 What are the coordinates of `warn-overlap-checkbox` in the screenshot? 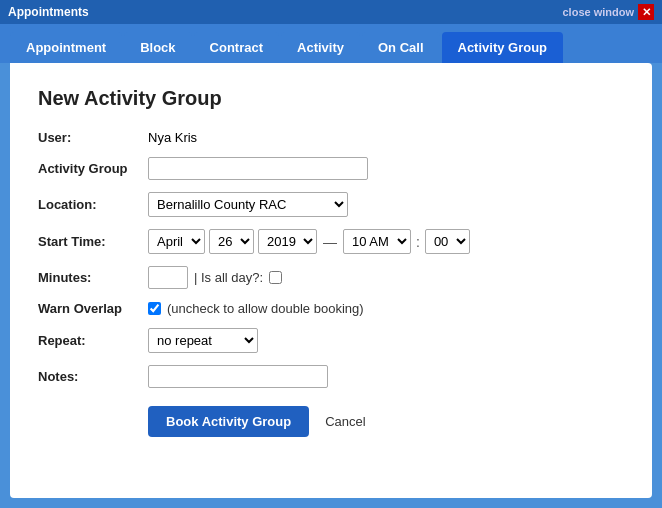 It's located at (154, 308).